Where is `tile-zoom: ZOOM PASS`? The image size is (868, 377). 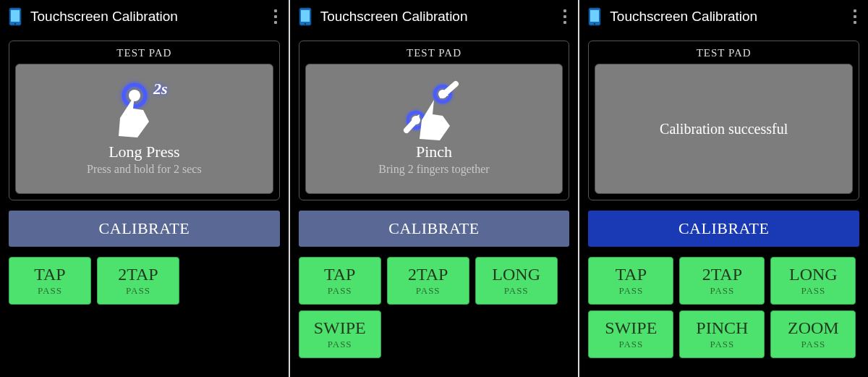 tile-zoom: ZOOM PASS is located at coordinates (813, 334).